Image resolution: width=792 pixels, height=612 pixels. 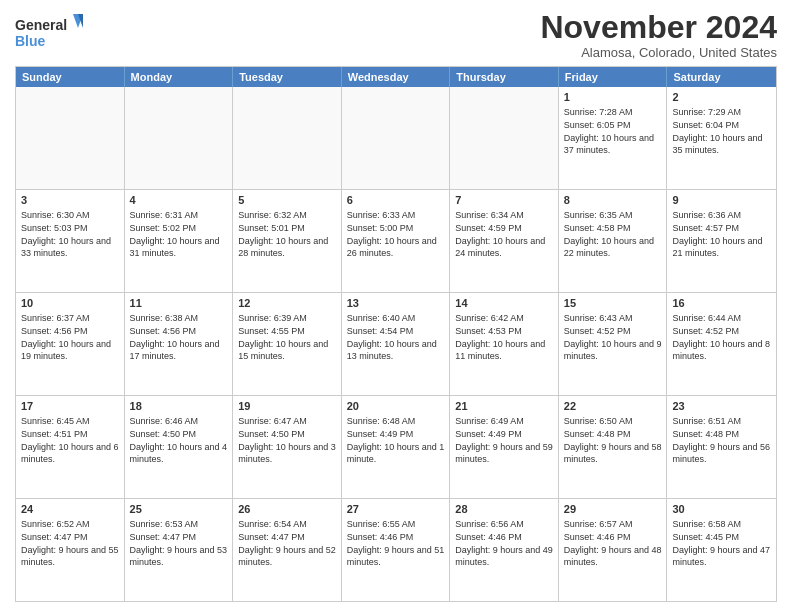 What do you see at coordinates (288, 550) in the screenshot?
I see `cal-cell-4-2: 26 Sunrise: 6:54 AMSunset: 4:47 PMDaylig…` at bounding box center [288, 550].